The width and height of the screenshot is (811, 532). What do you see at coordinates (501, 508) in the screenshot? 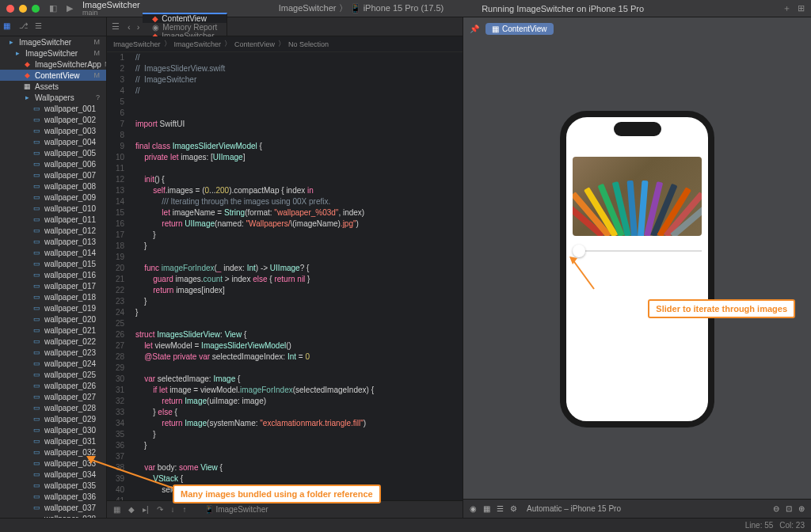
I see `variants-icon: ☰` at bounding box center [501, 508].